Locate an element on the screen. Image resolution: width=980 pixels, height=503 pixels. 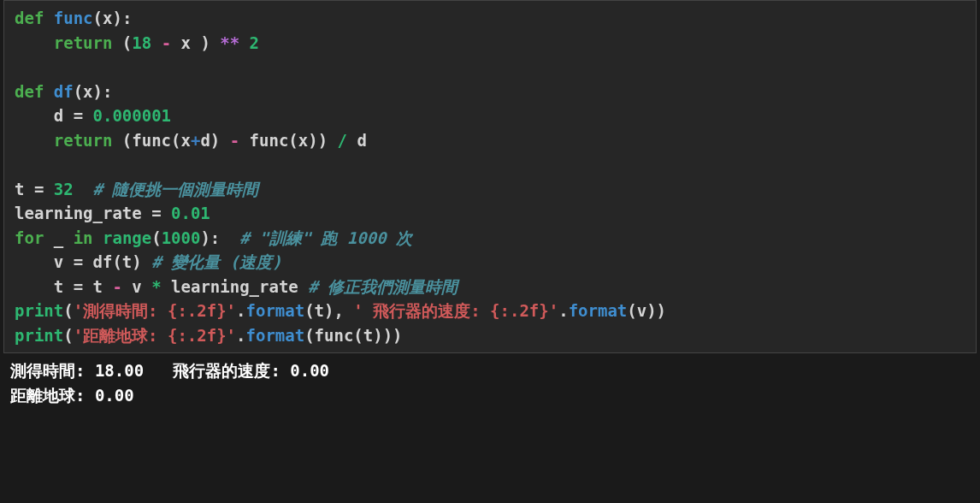
expr: df(t) is located at coordinates (117, 262).